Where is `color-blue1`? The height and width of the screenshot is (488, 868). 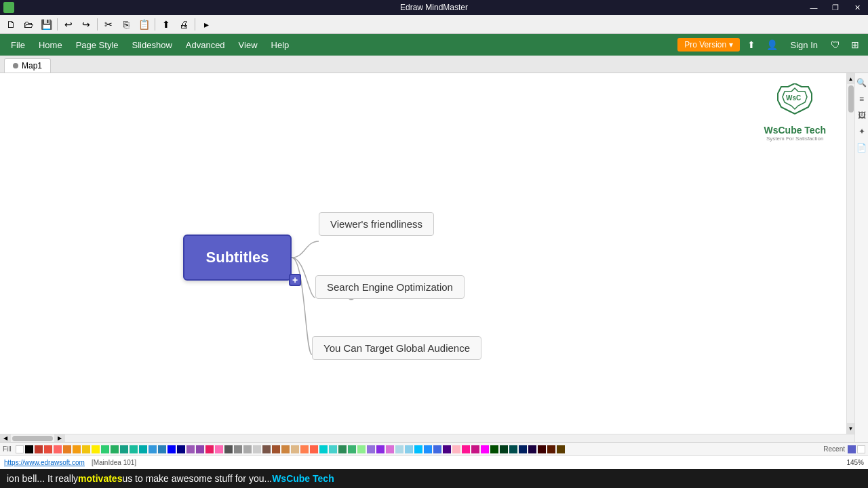
color-blue1 is located at coordinates (153, 449).